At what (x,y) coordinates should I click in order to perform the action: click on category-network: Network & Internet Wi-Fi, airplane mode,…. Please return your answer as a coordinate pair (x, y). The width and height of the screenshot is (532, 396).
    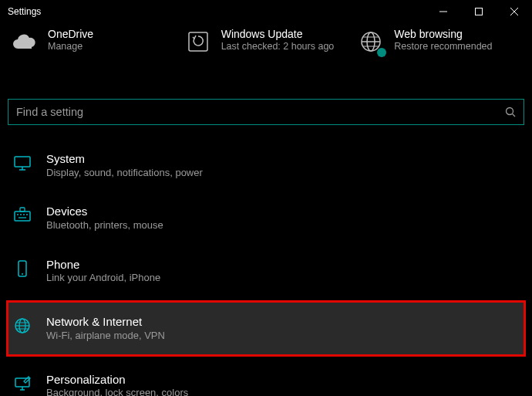
    Looking at the image, I should click on (266, 328).